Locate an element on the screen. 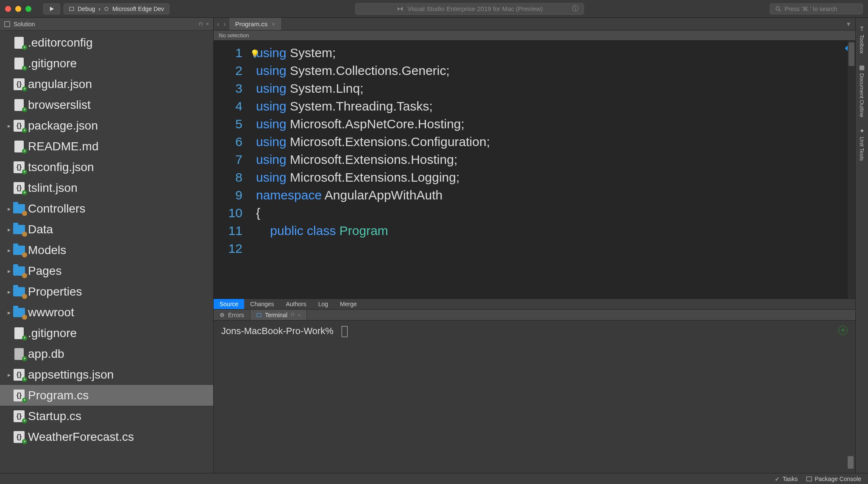 Image resolution: width=868 pixels, height=484 pixels. tree-item-pages: ▸Pages is located at coordinates (107, 271).